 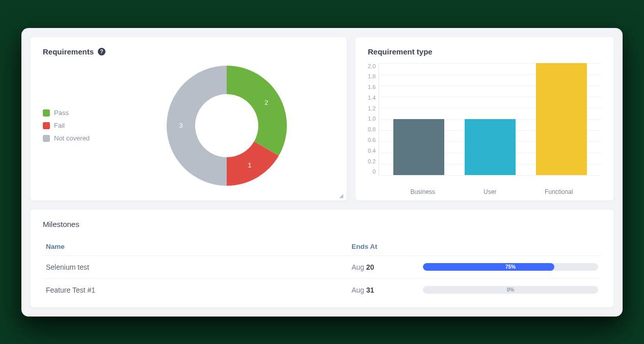 I want to click on y-tick: 0.4, so click(x=372, y=151).